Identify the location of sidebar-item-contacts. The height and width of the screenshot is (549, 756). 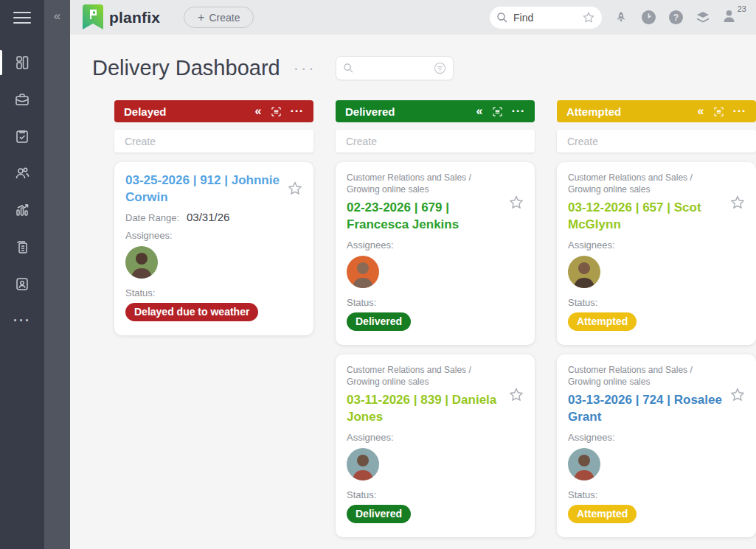
(22, 173).